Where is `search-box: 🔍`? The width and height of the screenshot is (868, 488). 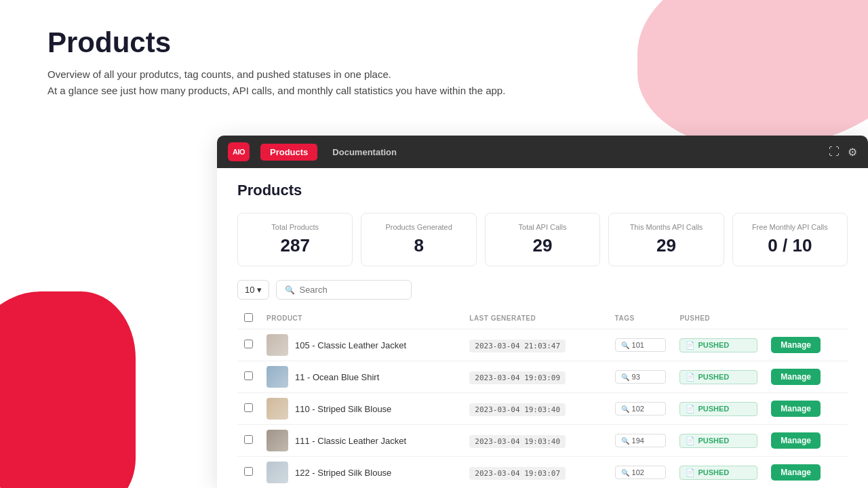 search-box: 🔍 is located at coordinates (344, 290).